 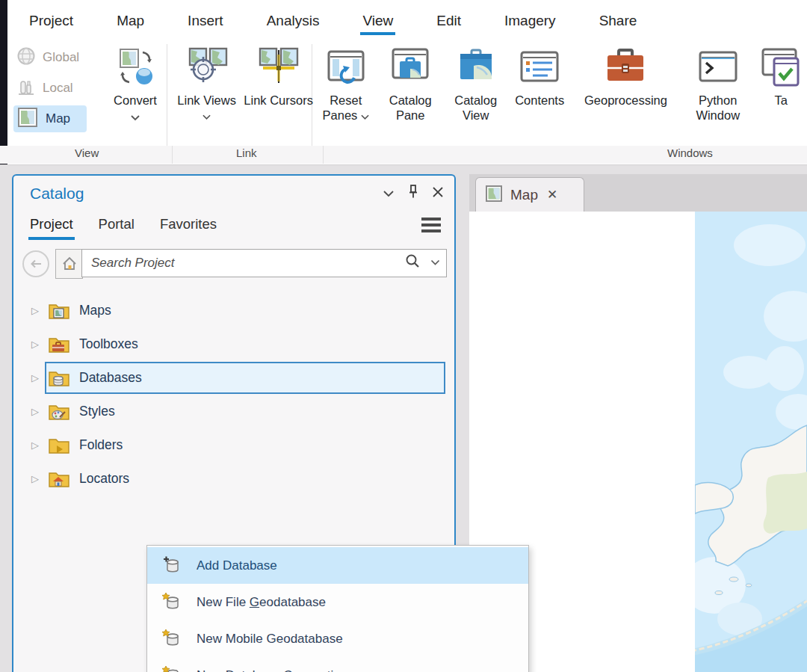 I want to click on pane-menu-chevron-icon, so click(x=389, y=194).